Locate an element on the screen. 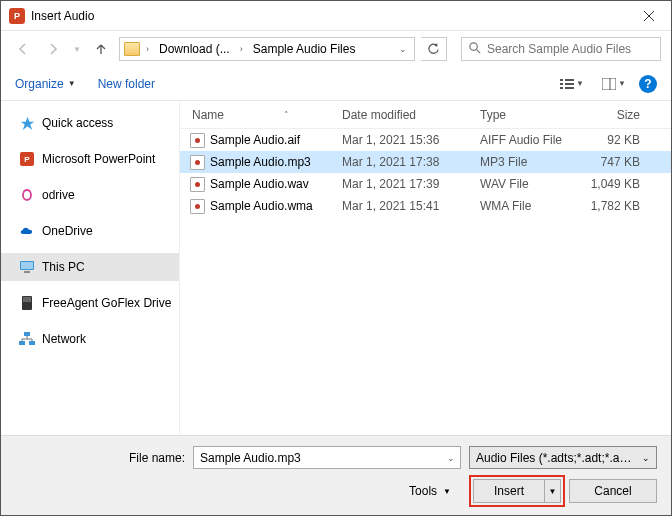  search-box is located at coordinates (561, 49).